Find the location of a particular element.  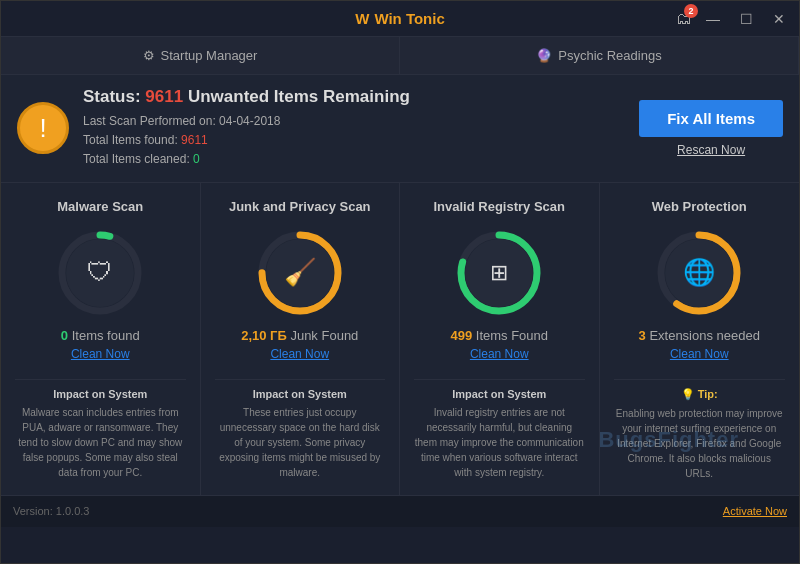

junk-card: Junk and Privacy Scan 🧹 2,10 ГБ Junk Fou… is located at coordinates (301, 339).